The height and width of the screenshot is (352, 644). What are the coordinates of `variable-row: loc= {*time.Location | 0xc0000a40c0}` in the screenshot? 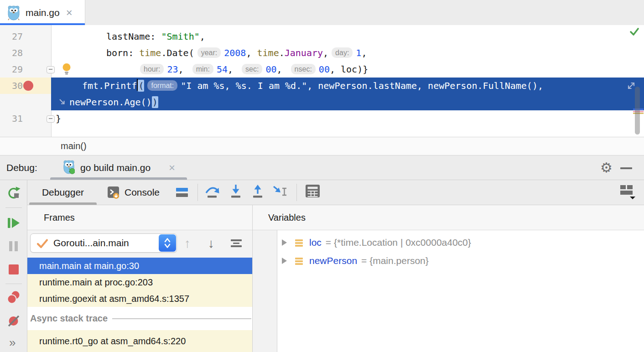 It's located at (461, 243).